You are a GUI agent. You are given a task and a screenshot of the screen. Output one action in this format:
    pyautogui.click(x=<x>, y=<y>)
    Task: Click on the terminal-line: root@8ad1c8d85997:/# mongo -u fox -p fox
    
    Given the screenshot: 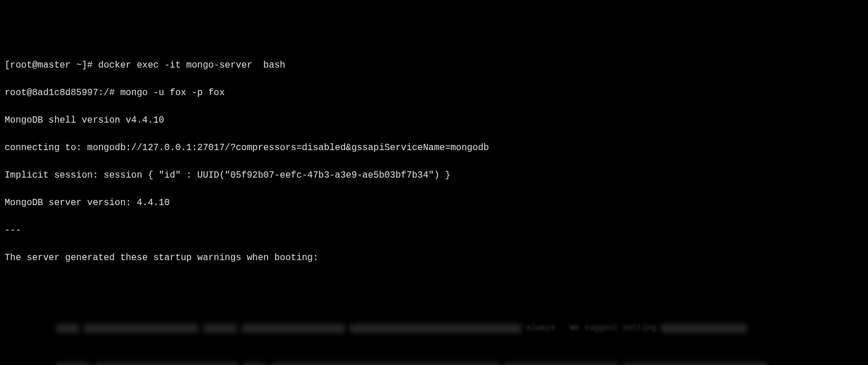 What is the action you would take?
    pyautogui.click(x=434, y=93)
    